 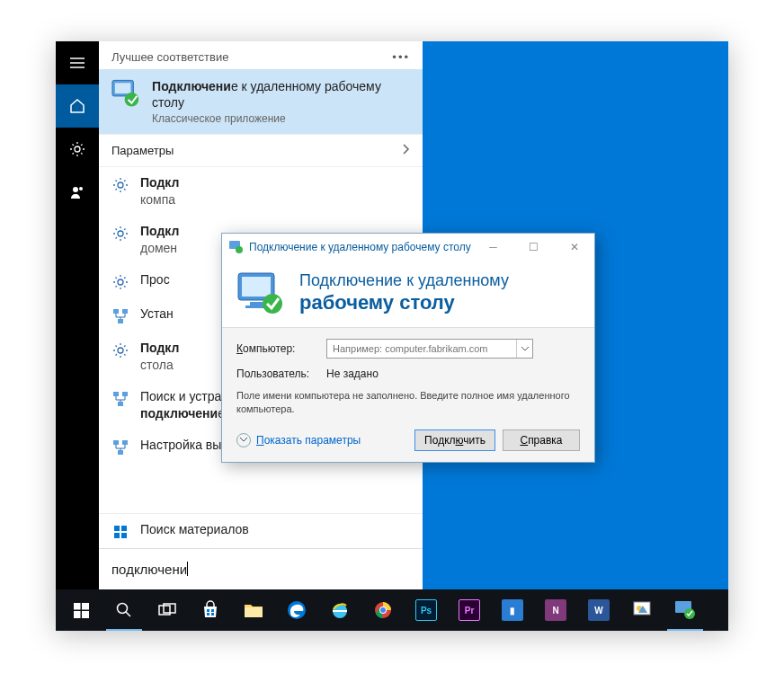 What do you see at coordinates (493, 247) in the screenshot?
I see `minimize-button: ─` at bounding box center [493, 247].